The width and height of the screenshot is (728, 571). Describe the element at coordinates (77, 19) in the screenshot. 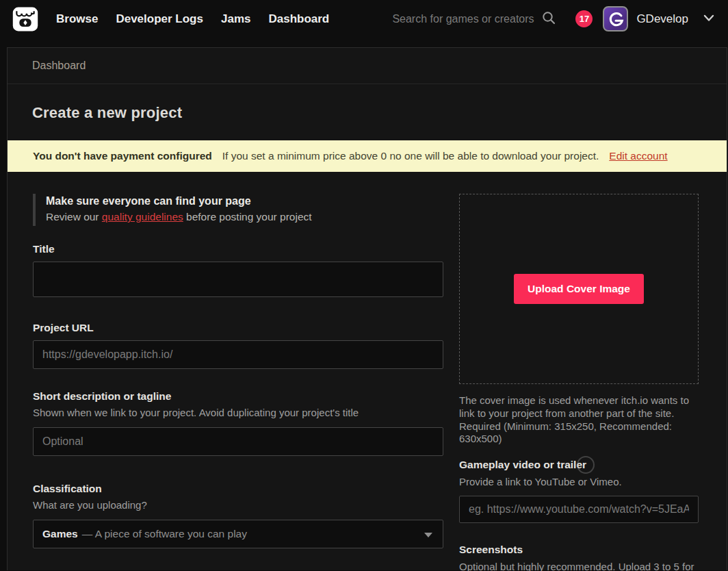

I see `nav-item-browse: Browse` at that location.